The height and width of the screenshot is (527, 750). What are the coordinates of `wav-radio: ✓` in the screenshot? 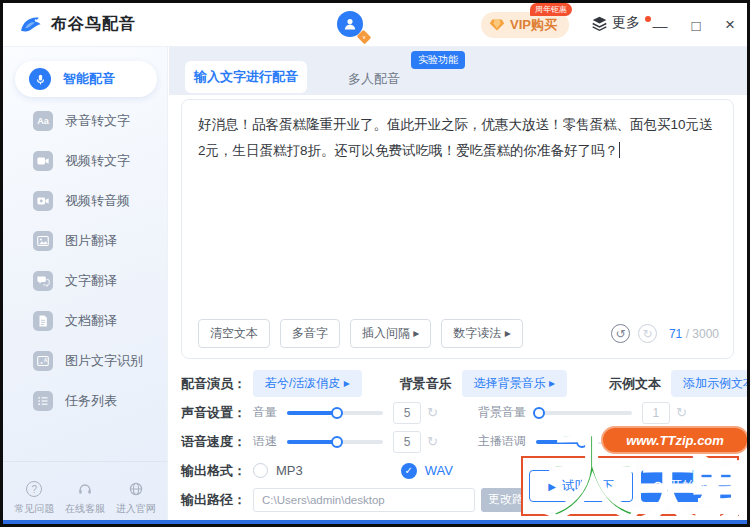 It's located at (409, 471).